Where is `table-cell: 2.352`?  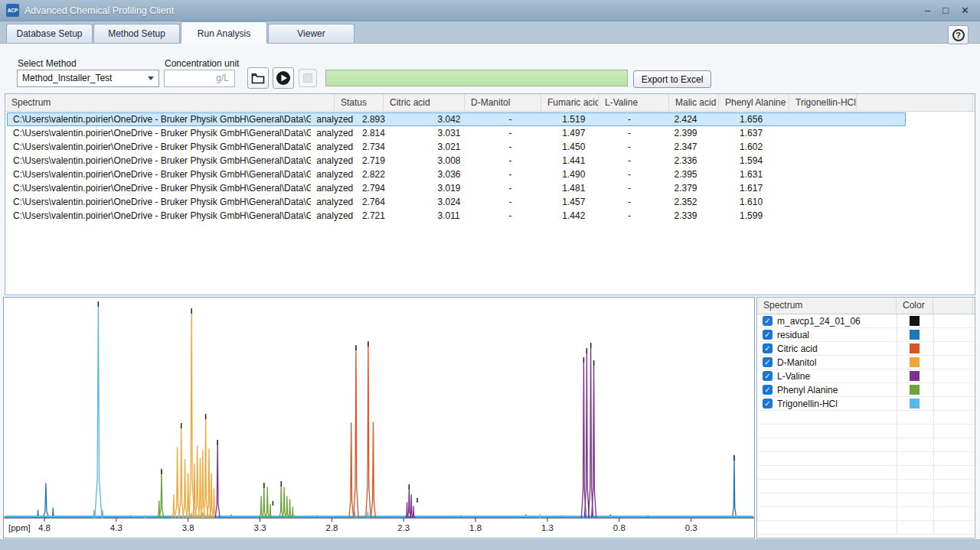 table-cell: 2.352 is located at coordinates (702, 202).